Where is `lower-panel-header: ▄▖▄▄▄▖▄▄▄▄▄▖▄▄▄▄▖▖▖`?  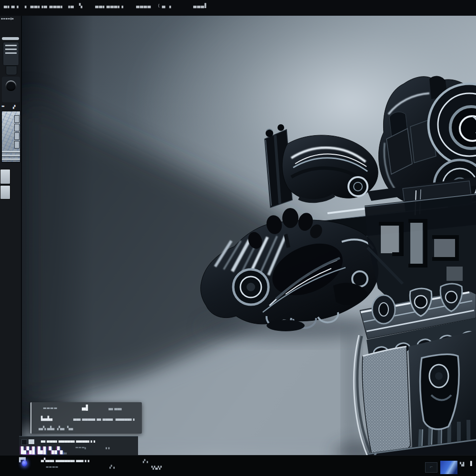
lower-panel-header: ▄▖▄▄▄▖▄▄▄▄▄▖▄▄▄▄▖▖▖ is located at coordinates (69, 441).